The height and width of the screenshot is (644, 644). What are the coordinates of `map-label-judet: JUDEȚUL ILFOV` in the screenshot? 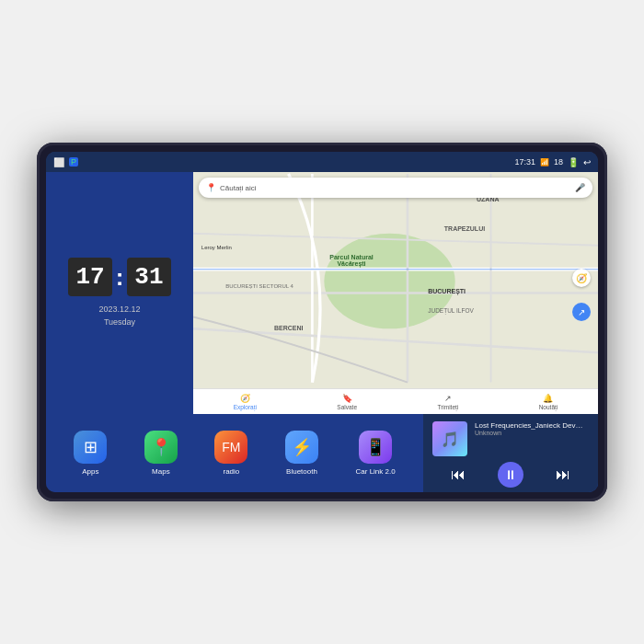 It's located at (451, 311).